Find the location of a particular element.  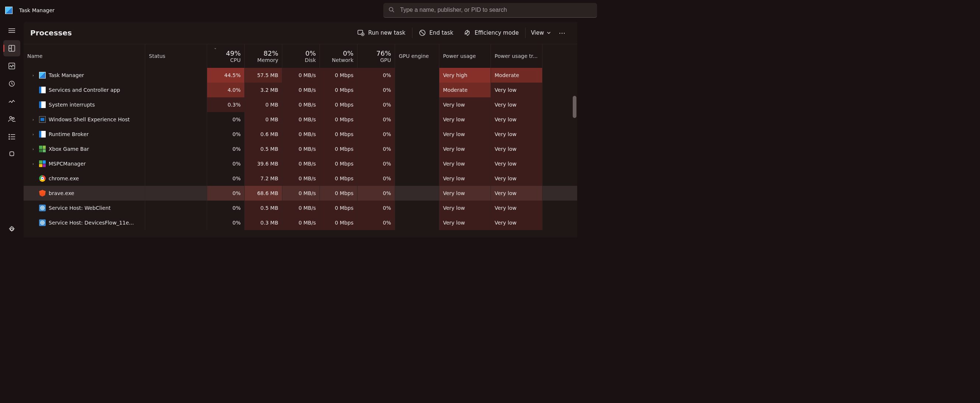

table-row: ›Xbox Game Bar0%0.5 MB0 MB/s0 Mbps0%Very… is located at coordinates (301, 149).